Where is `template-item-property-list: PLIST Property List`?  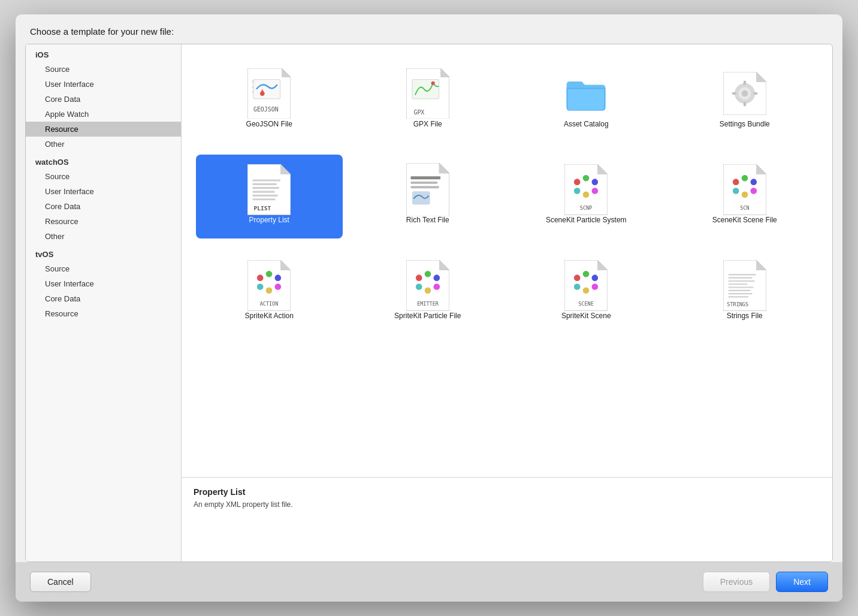
template-item-property-list: PLIST Property List is located at coordinates (270, 197).